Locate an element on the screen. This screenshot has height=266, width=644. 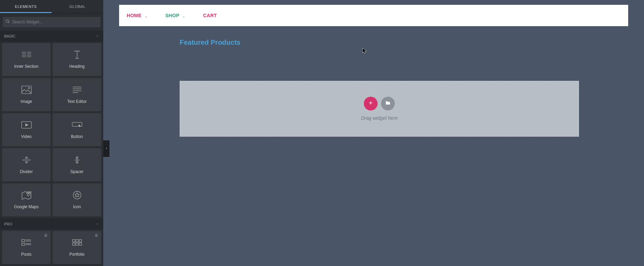
folder-icon is located at coordinates (388, 104).